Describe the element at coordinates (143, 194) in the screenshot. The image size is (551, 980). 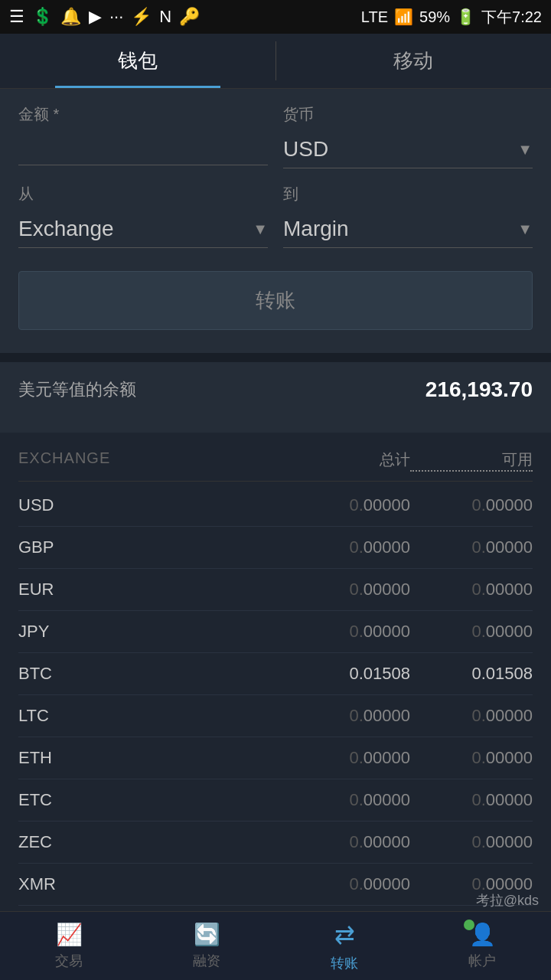
I see `from-label: 从` at that location.